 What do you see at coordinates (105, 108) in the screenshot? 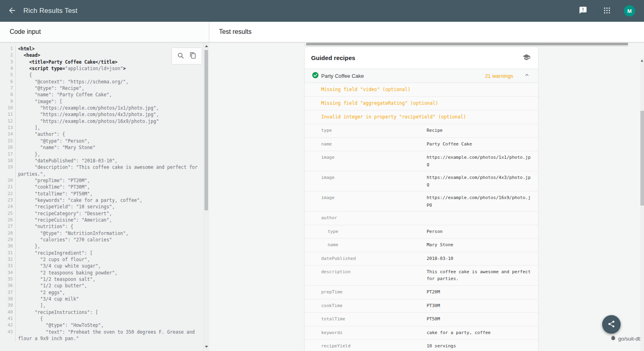
I see `code-line: 10 "https://example.com/photos/1x1/photo…` at bounding box center [105, 108].